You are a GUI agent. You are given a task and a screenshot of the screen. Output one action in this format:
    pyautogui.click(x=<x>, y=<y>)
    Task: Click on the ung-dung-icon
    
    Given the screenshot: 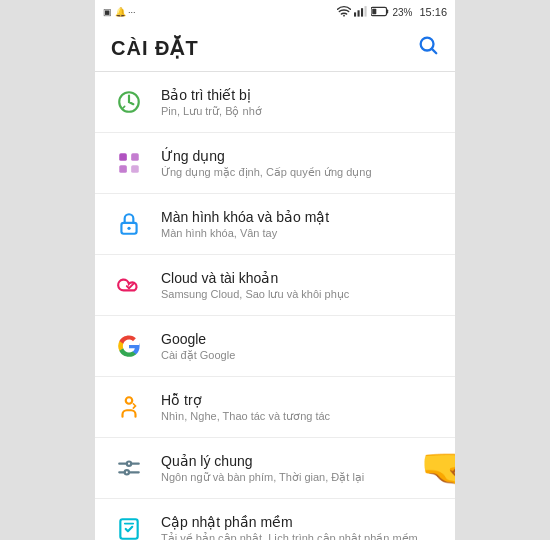 What is the action you would take?
    pyautogui.click(x=129, y=163)
    